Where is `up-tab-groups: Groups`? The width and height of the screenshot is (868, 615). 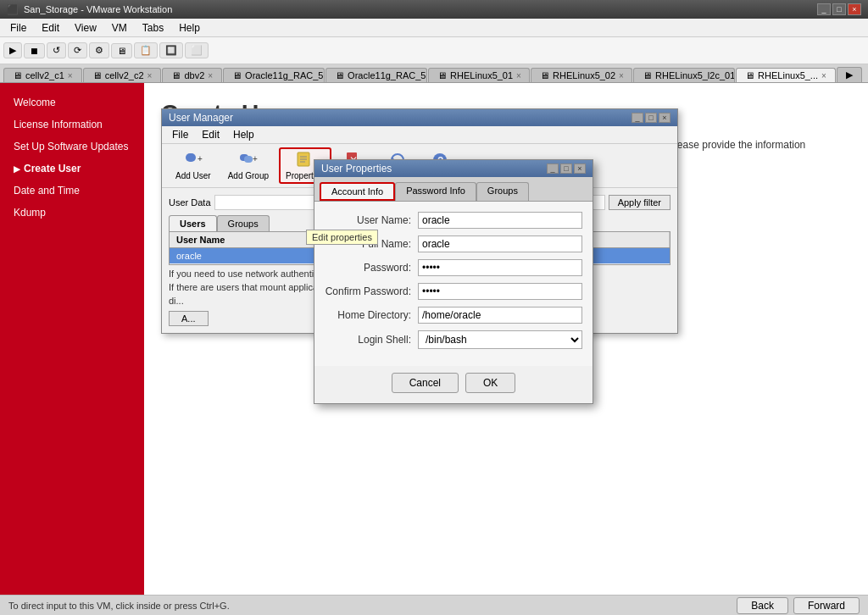 up-tab-groups: Groups is located at coordinates (503, 191).